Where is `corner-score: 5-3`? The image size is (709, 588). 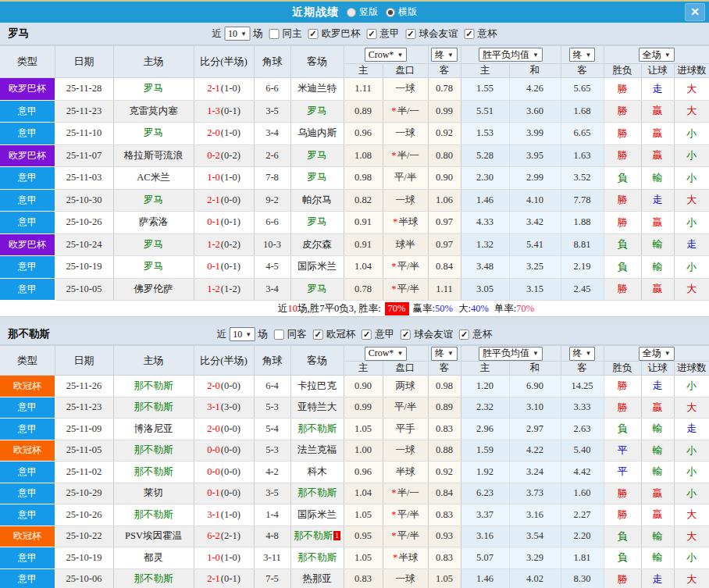 corner-score: 5-3 is located at coordinates (272, 408).